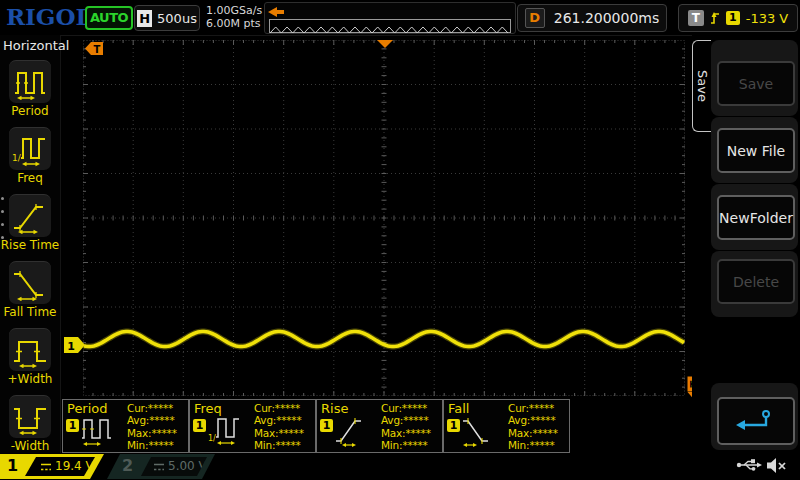 The width and height of the screenshot is (800, 480). What do you see at coordinates (30, 226) in the screenshot?
I see `menu-item-rise-time: Rise Time` at bounding box center [30, 226].